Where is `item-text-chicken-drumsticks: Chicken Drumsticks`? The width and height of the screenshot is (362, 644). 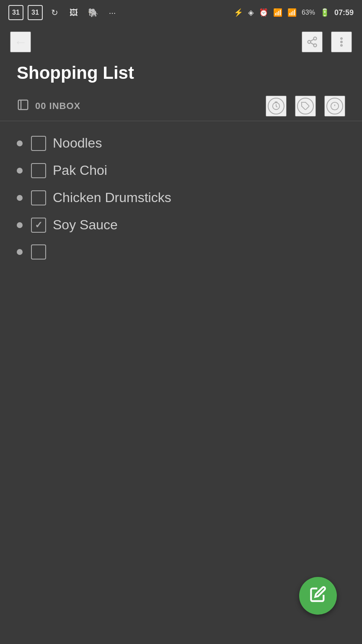 item-text-chicken-drumsticks: Chicken Drumsticks is located at coordinates (112, 198).